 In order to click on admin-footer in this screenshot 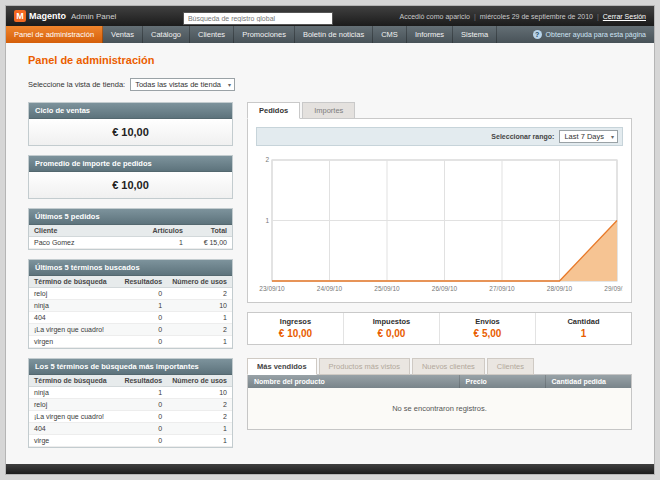, I will do `click(330, 469)`.